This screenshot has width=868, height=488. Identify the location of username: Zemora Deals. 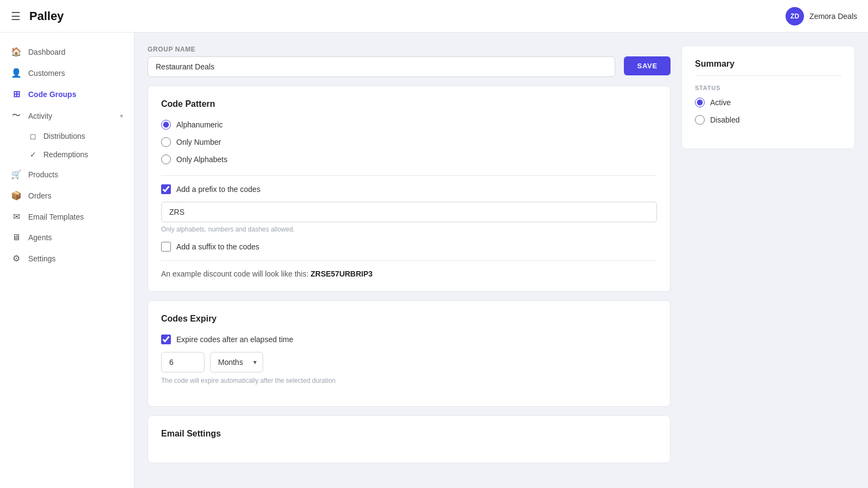
(833, 16).